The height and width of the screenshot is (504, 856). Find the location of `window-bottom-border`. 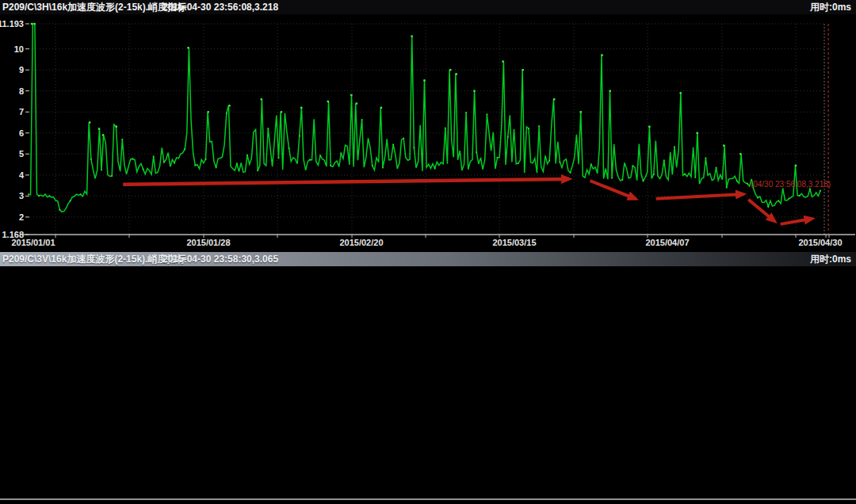

window-bottom-border is located at coordinates (428, 501).